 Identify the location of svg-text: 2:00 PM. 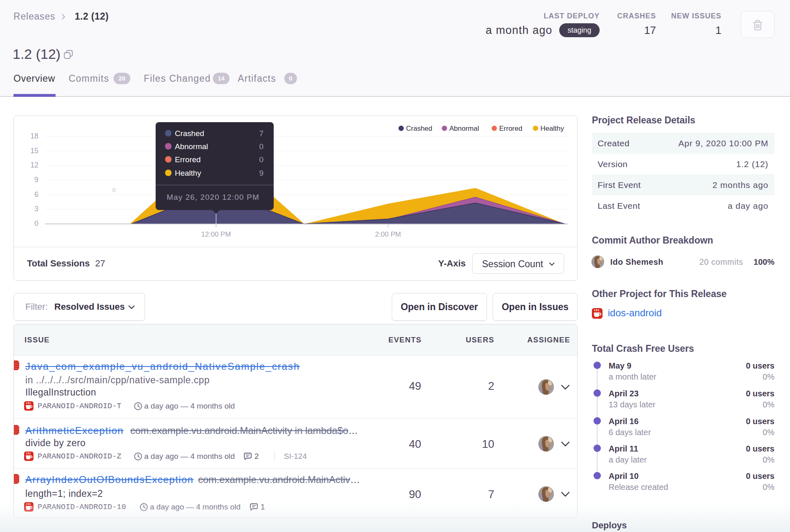
(388, 235).